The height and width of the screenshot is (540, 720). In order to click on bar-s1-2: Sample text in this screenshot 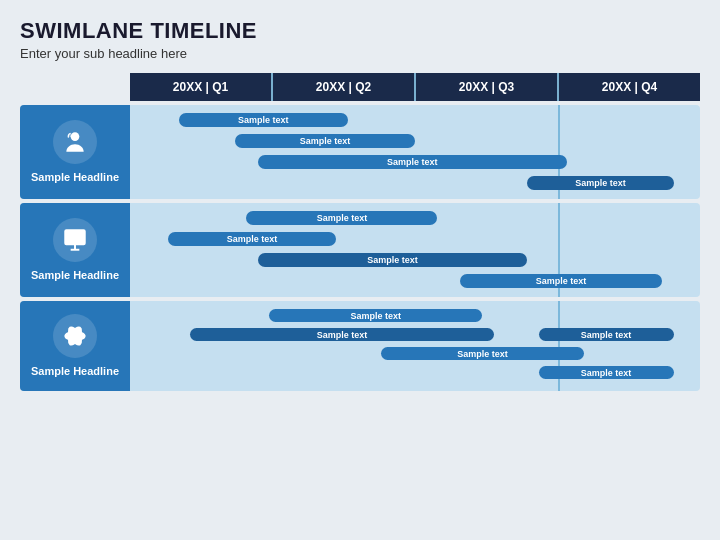, I will do `click(325, 141)`.